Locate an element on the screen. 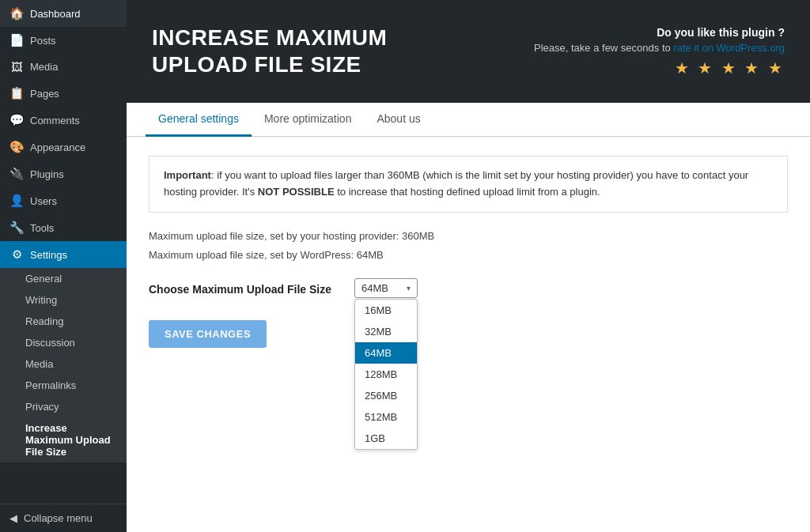  sidebar-item-comments: 💬Comments is located at coordinates (63, 120).